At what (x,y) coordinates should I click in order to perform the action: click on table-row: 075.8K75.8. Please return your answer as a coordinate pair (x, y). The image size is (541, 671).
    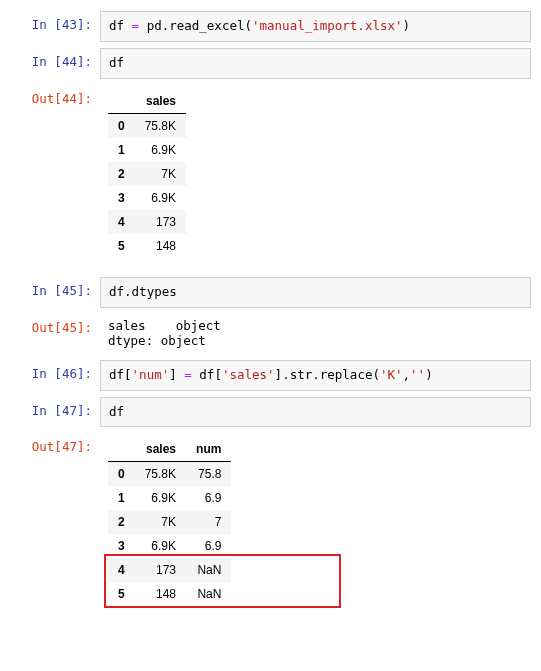
    Looking at the image, I should click on (170, 474).